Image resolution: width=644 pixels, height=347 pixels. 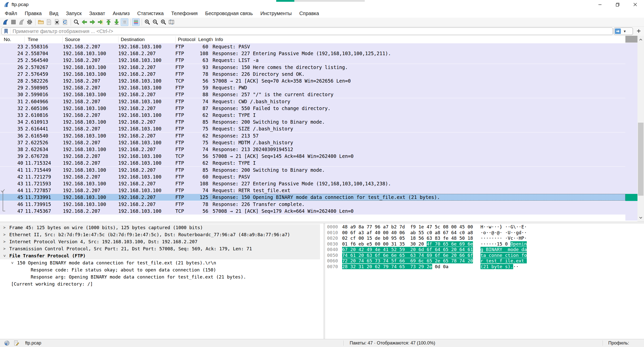 I want to click on detail-row: >Ethernet II, Src: b2:7d:f9:1e:47:5c (b2…, so click(x=160, y=235).